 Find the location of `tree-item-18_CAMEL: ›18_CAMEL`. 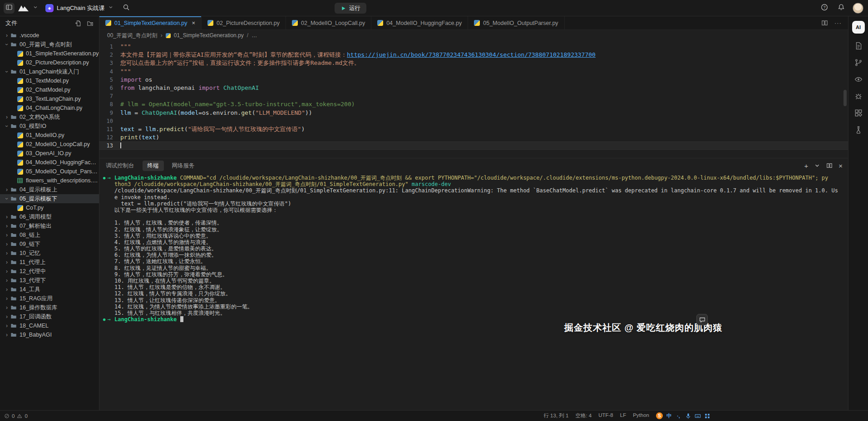

tree-item-18_CAMEL: ›18_CAMEL is located at coordinates (49, 326).